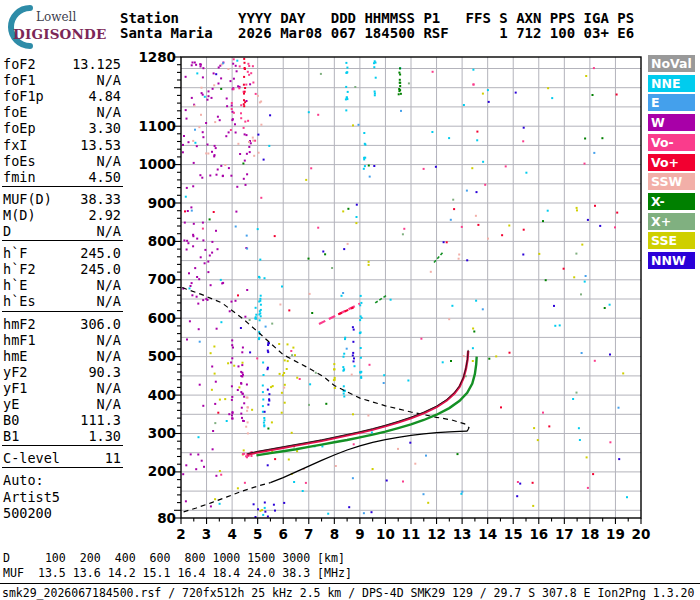  What do you see at coordinates (413, 534) in the screenshot?
I see `x-axis-labels: 234567891011121314151617181920` at bounding box center [413, 534].